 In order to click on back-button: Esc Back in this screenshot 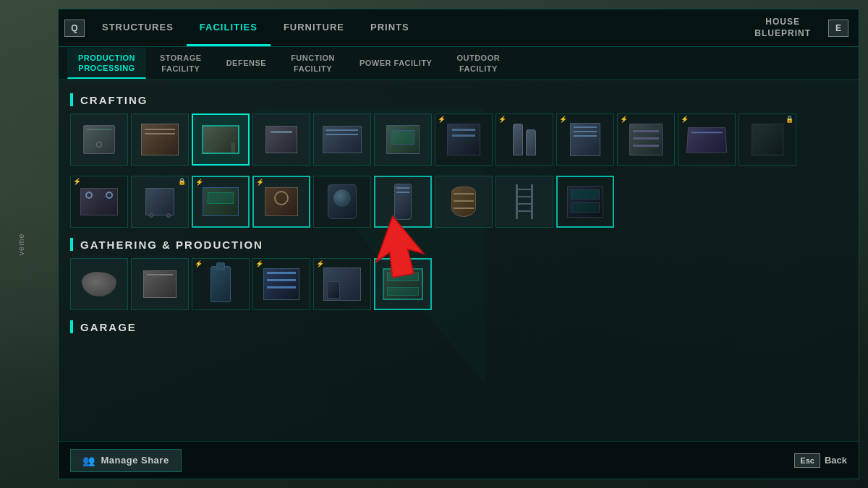, I will do `click(820, 461)`.